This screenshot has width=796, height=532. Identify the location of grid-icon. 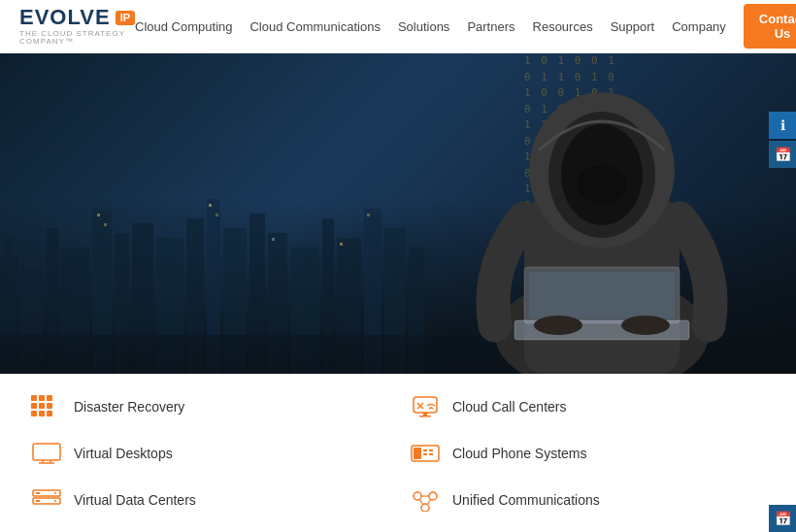
(47, 407).